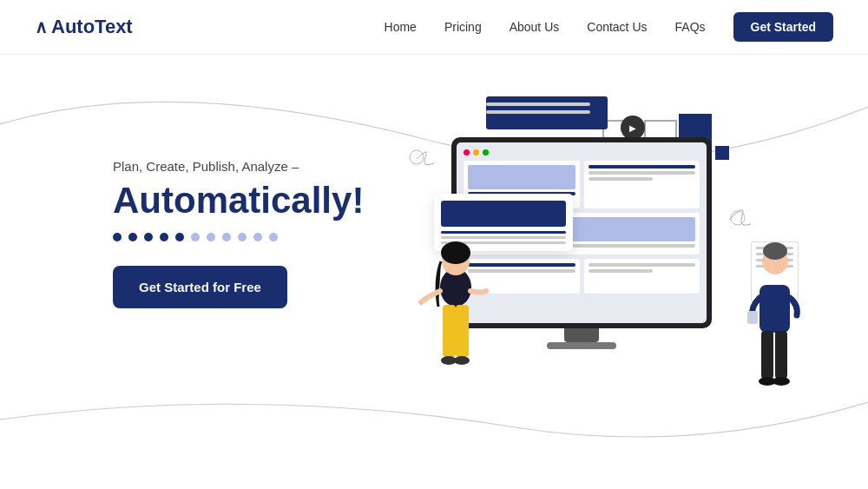 The height and width of the screenshot is (489, 868). What do you see at coordinates (42, 27) in the screenshot?
I see `logo-icon: ∧` at bounding box center [42, 27].